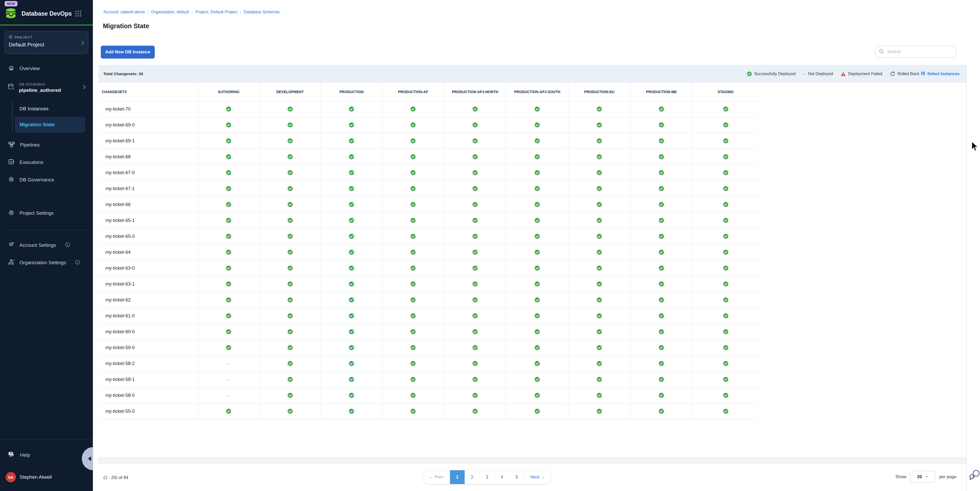  I want to click on select-instances-link: Select Instances, so click(940, 74).